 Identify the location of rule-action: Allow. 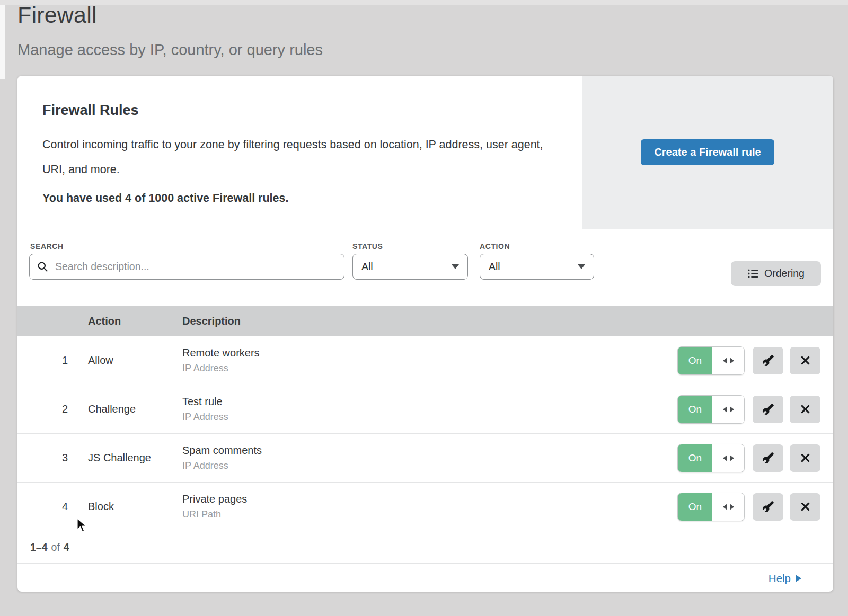
(135, 360).